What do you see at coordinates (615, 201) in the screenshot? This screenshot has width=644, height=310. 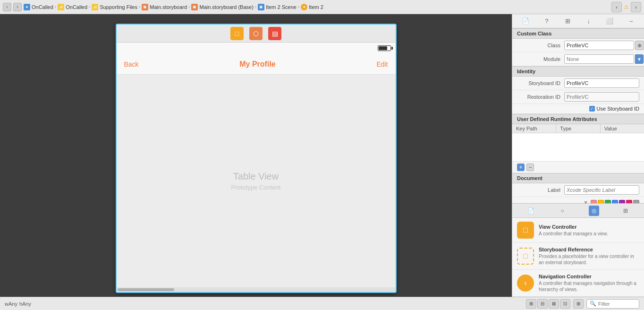 I see `color-swatch-blue` at bounding box center [615, 201].